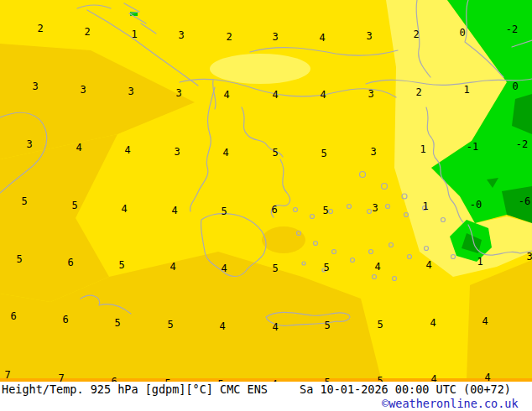 The height and width of the screenshot is (411, 532). I want to click on map-title: Height/Temp. 925 hPa [gdpm][°C] CMC ENS, so click(134, 389).